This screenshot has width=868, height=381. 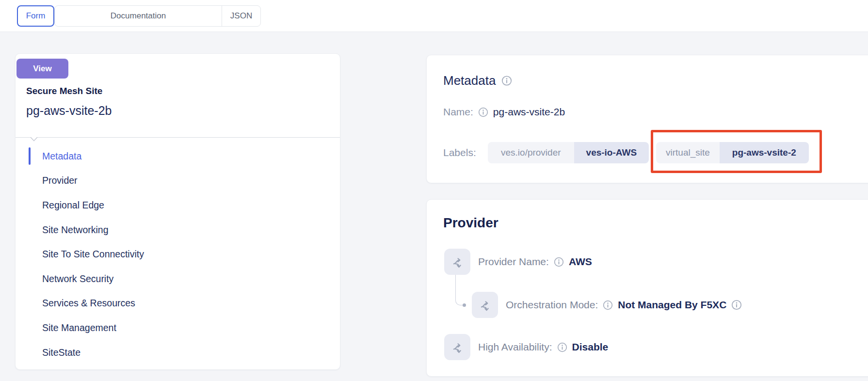 I want to click on sidebar-item-label: Provider, so click(x=60, y=180).